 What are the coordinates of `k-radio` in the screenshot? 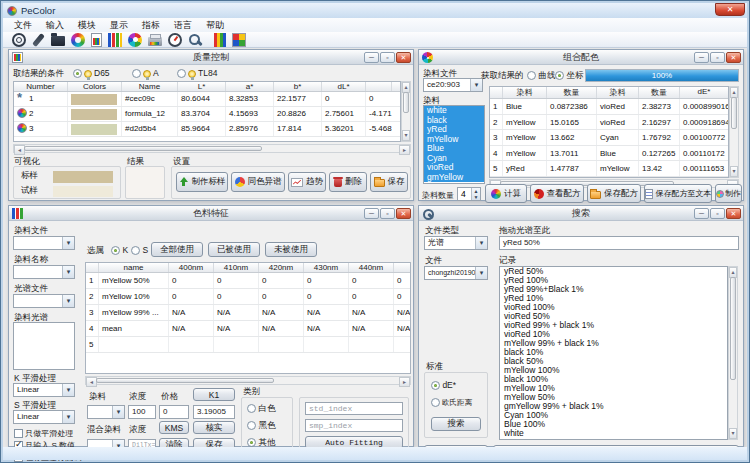 It's located at (116, 250).